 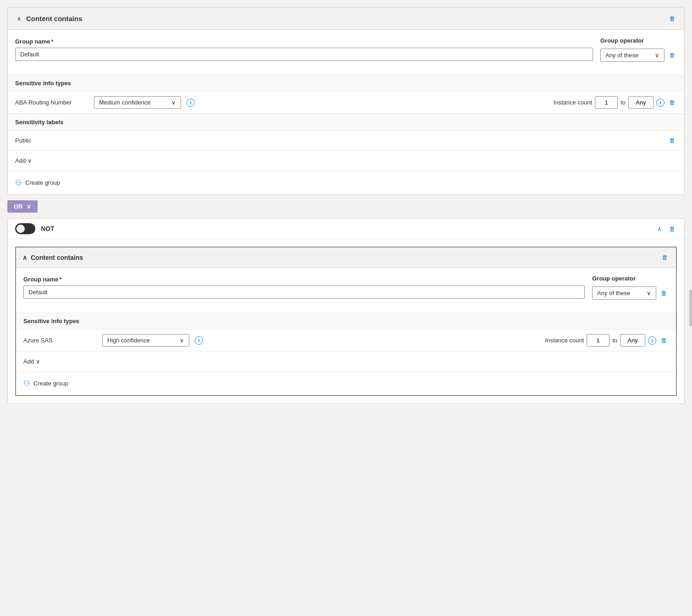 What do you see at coordinates (57, 258) in the screenshot?
I see `content-contains-inner-title: Content contains` at bounding box center [57, 258].